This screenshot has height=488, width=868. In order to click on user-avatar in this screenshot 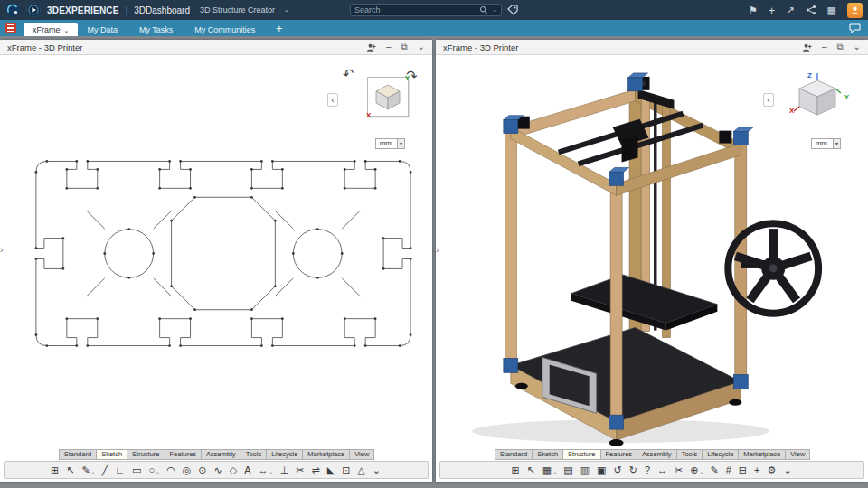, I will do `click(855, 11)`.